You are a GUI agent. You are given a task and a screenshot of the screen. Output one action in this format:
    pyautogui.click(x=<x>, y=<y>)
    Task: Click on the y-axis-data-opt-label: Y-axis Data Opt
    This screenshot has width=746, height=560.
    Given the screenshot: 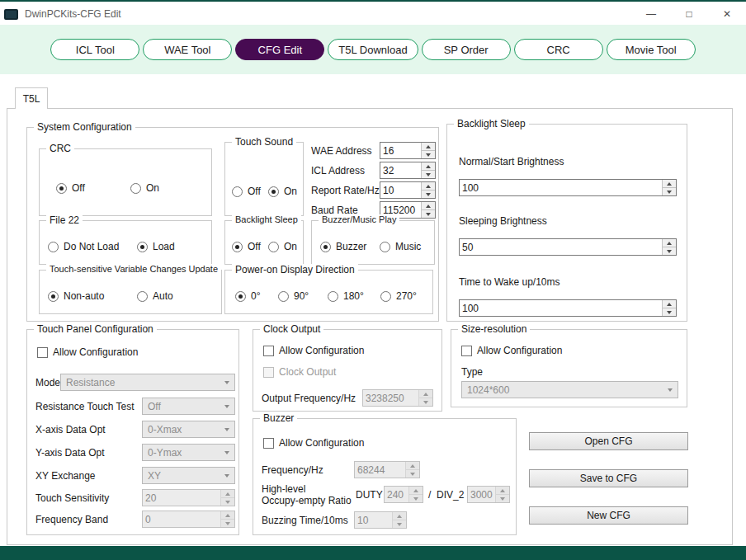 What is the action you would take?
    pyautogui.click(x=70, y=453)
    